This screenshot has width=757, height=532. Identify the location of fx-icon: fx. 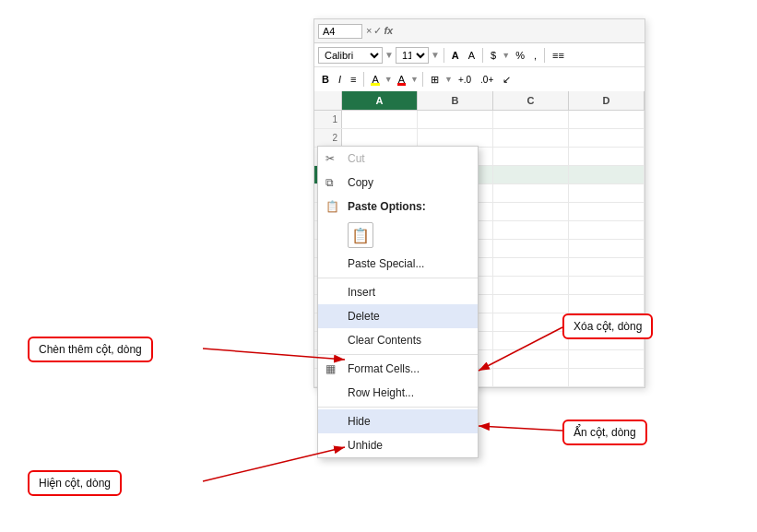
(388, 31).